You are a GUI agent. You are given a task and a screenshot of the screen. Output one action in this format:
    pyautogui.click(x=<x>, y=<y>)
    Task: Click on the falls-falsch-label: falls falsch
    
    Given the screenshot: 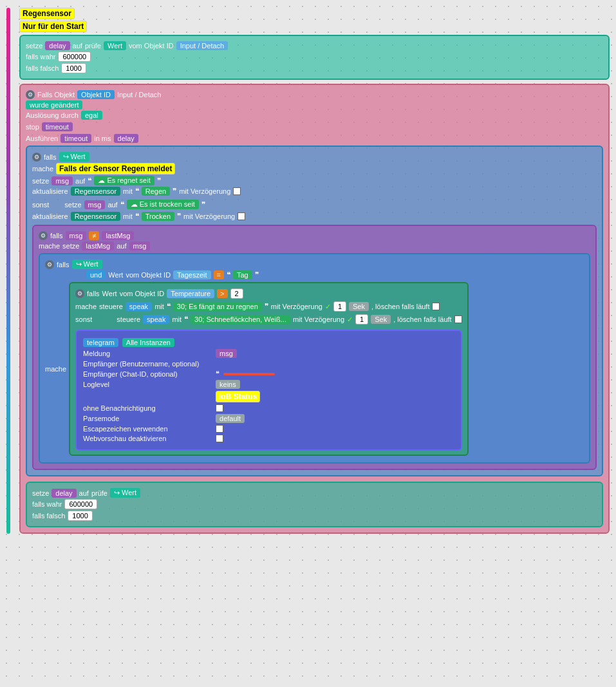 What is the action you would take?
    pyautogui.click(x=42, y=68)
    